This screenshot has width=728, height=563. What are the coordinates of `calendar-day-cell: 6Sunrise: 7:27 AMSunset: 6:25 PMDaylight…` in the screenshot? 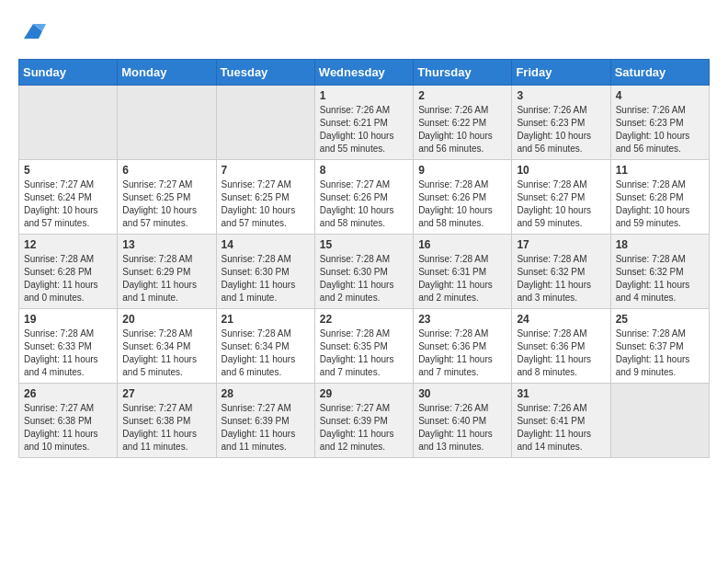 It's located at (167, 197).